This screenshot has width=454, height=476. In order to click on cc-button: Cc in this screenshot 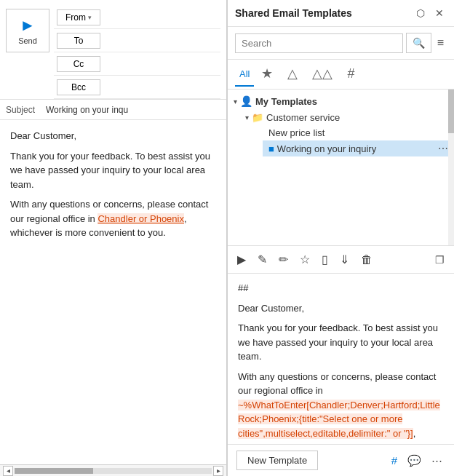, I will do `click(79, 64)`.